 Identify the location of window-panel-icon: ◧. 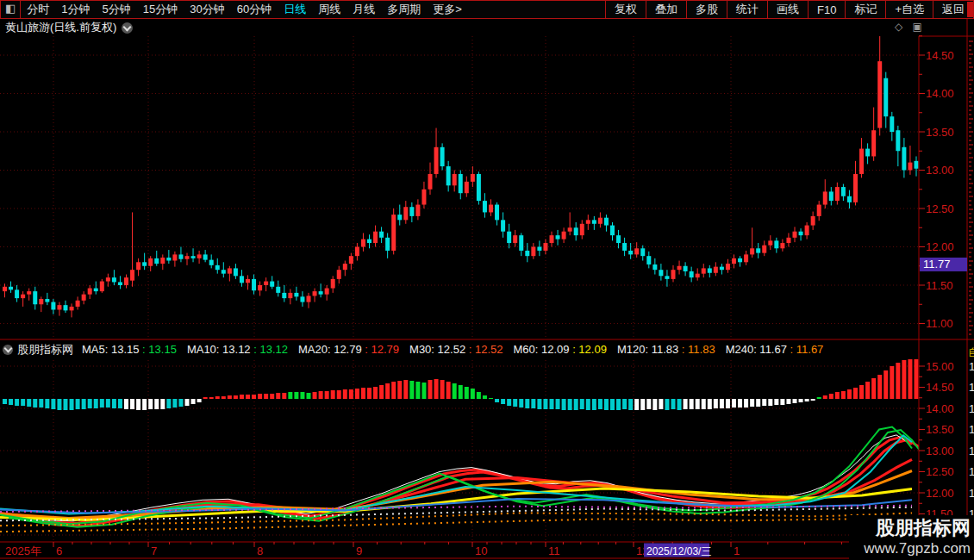
(10, 9).